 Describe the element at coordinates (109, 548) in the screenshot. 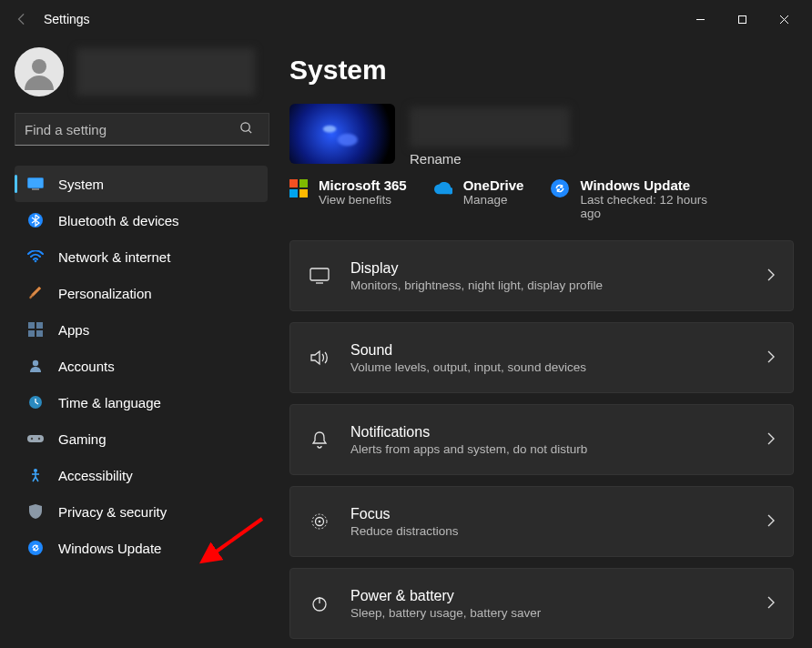

I see `nav-label: Windows Update` at that location.